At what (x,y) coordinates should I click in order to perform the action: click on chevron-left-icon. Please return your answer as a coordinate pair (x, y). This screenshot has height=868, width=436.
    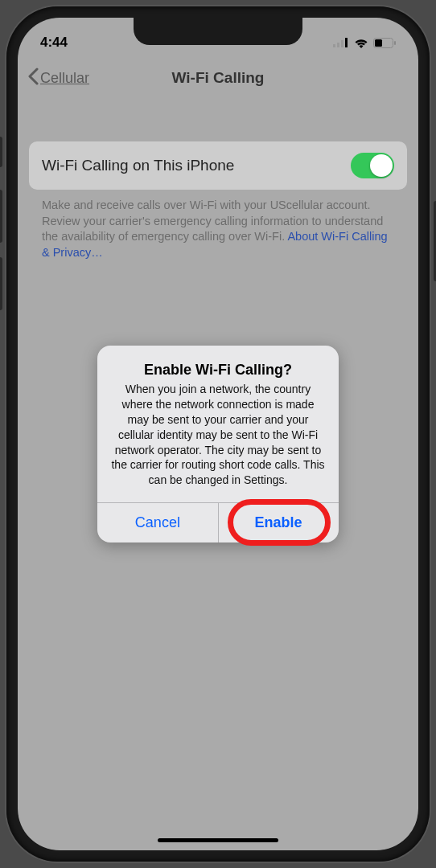
    Looking at the image, I should click on (33, 79).